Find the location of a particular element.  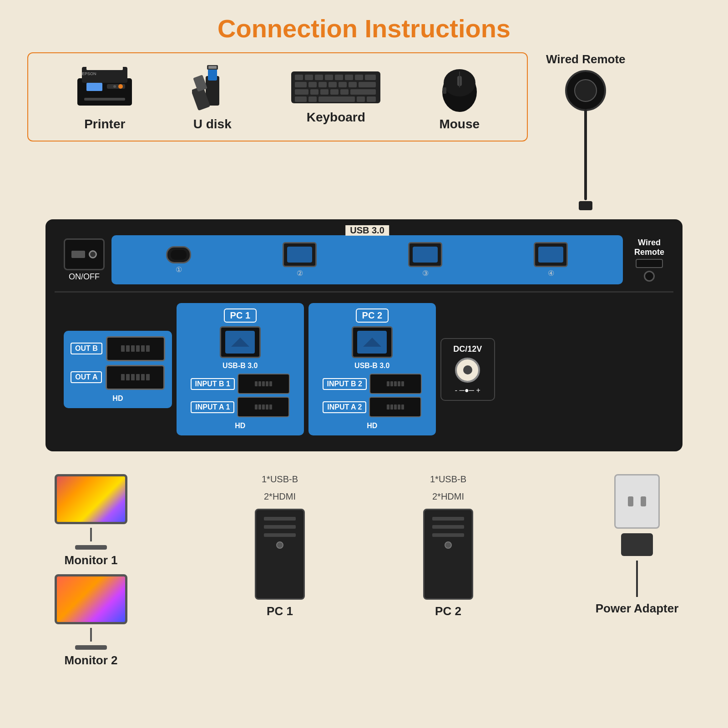

power-adapter-label: Power Adapter is located at coordinates (637, 609).